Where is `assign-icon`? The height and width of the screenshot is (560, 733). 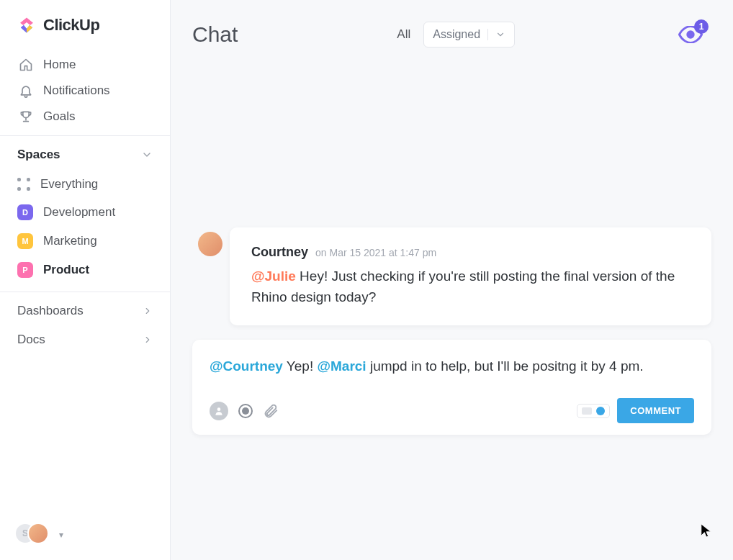 assign-icon is located at coordinates (219, 411).